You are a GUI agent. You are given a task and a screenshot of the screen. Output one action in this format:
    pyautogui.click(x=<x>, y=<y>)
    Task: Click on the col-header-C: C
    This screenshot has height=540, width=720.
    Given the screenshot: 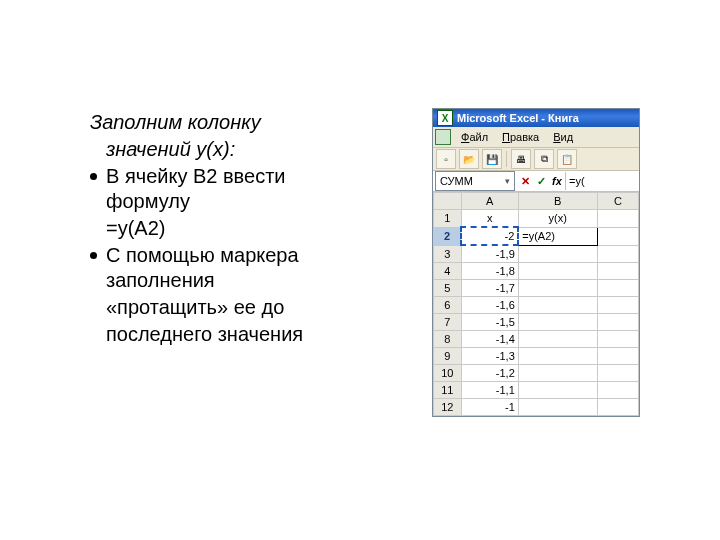 What is the action you would take?
    pyautogui.click(x=618, y=202)
    